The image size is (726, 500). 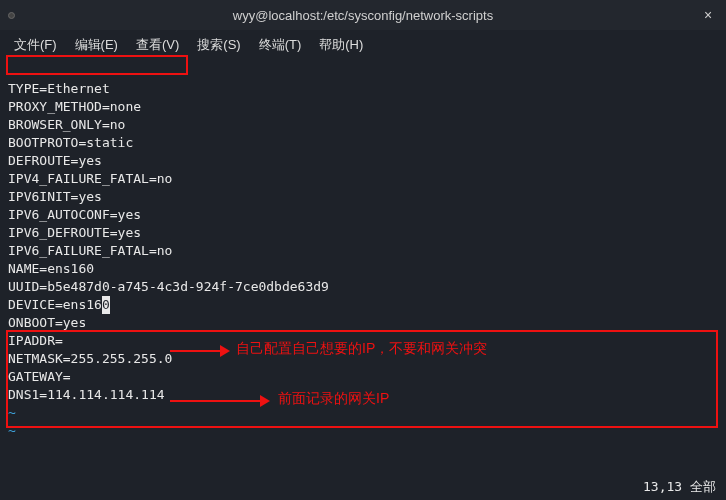 What do you see at coordinates (334, 399) in the screenshot?
I see `annotation-gateway: 前面记录的网关IP` at bounding box center [334, 399].